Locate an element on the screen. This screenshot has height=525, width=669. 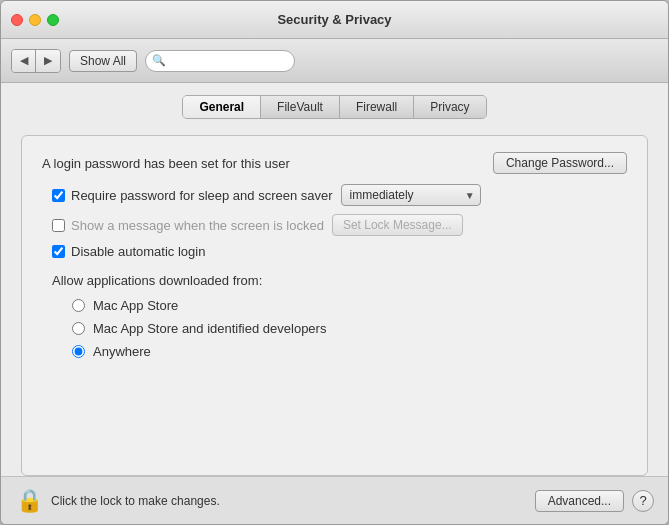
minimize-button is located at coordinates (35, 20).